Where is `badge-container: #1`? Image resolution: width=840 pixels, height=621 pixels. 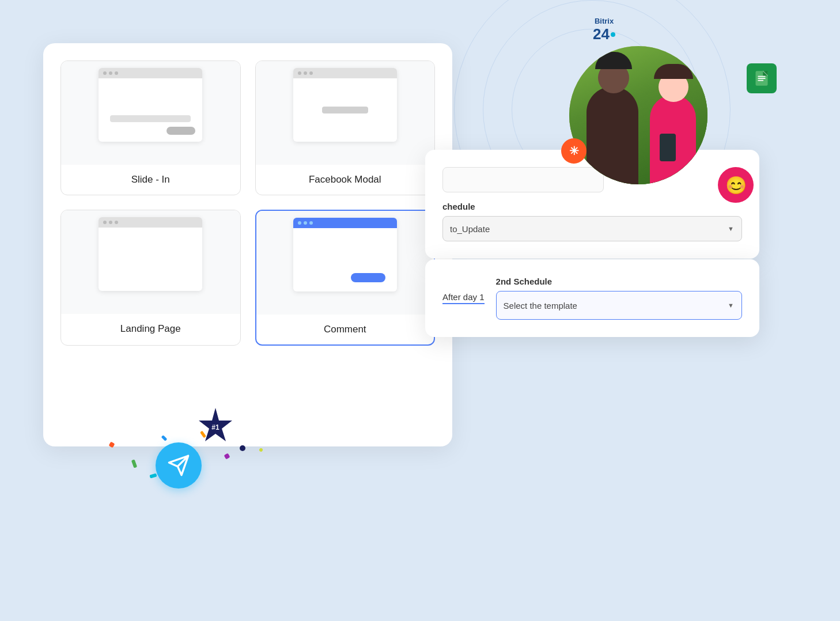
badge-container: #1 is located at coordinates (215, 427).